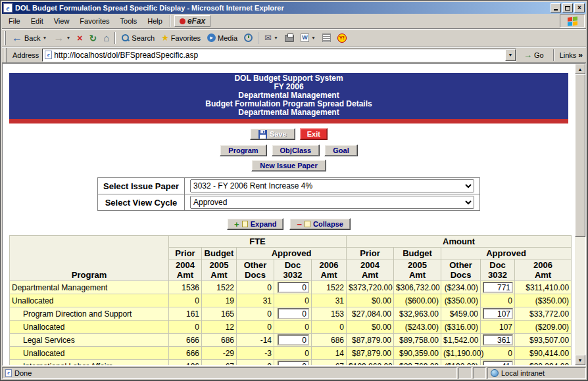 The height and width of the screenshot is (381, 588). I want to click on mail-icon: ✉, so click(268, 38).